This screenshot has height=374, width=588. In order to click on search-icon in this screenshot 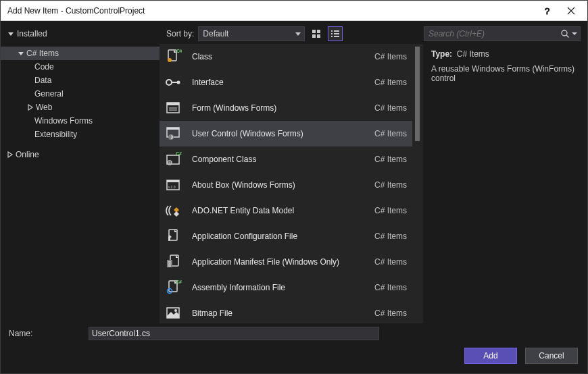, I will do `click(565, 34)`.